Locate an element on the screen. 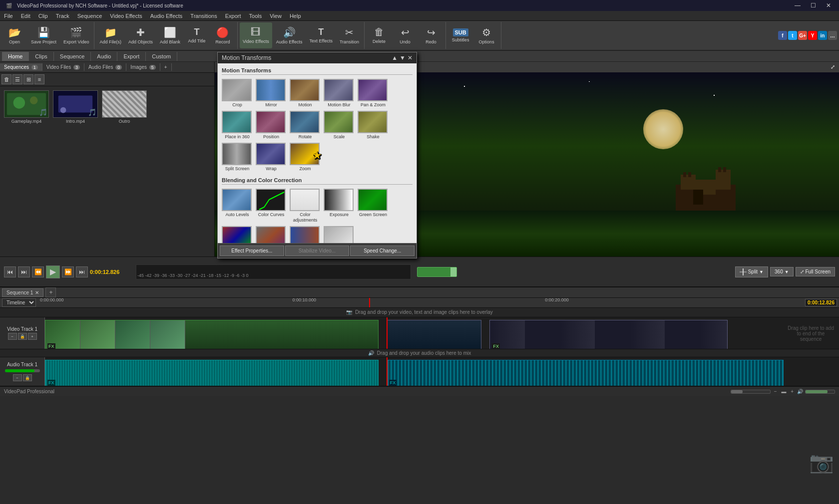 This screenshot has height=504, width=839. add-files-button: 📁Add File(s) is located at coordinates (110, 35).